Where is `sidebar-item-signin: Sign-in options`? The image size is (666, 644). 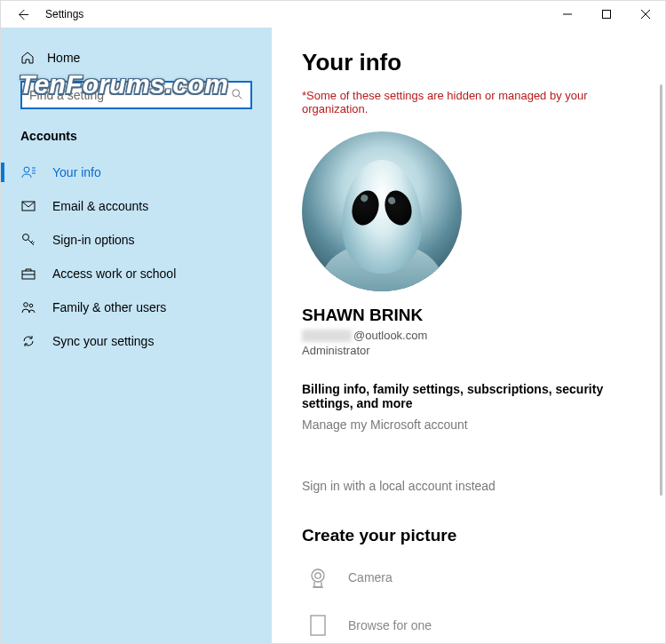
sidebar-item-signin: Sign-in options is located at coordinates (137, 240).